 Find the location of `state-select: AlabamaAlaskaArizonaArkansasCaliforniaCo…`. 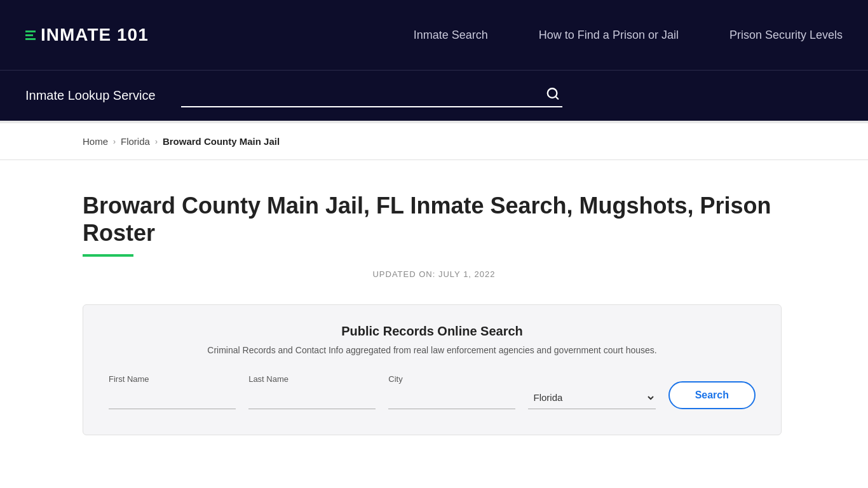

state-select: AlabamaAlaskaArizonaArkansasCaliforniaCo… is located at coordinates (592, 398).